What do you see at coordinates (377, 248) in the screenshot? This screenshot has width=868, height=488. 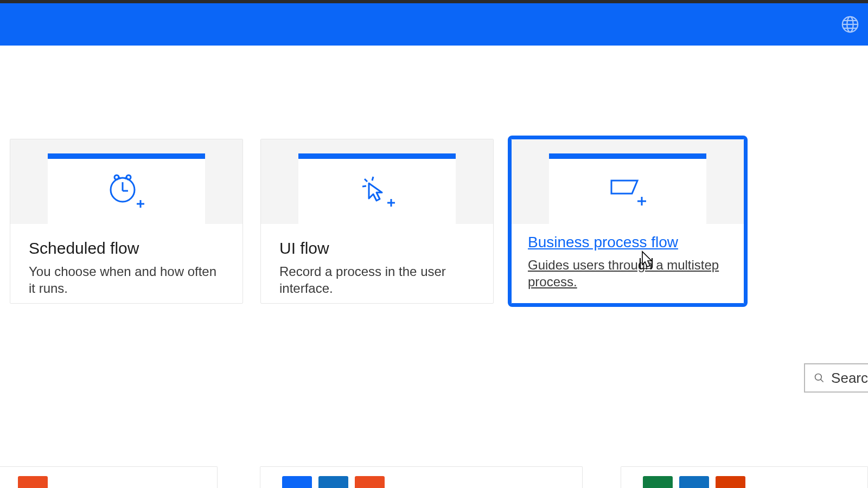 I see `card-title: UI flow` at bounding box center [377, 248].